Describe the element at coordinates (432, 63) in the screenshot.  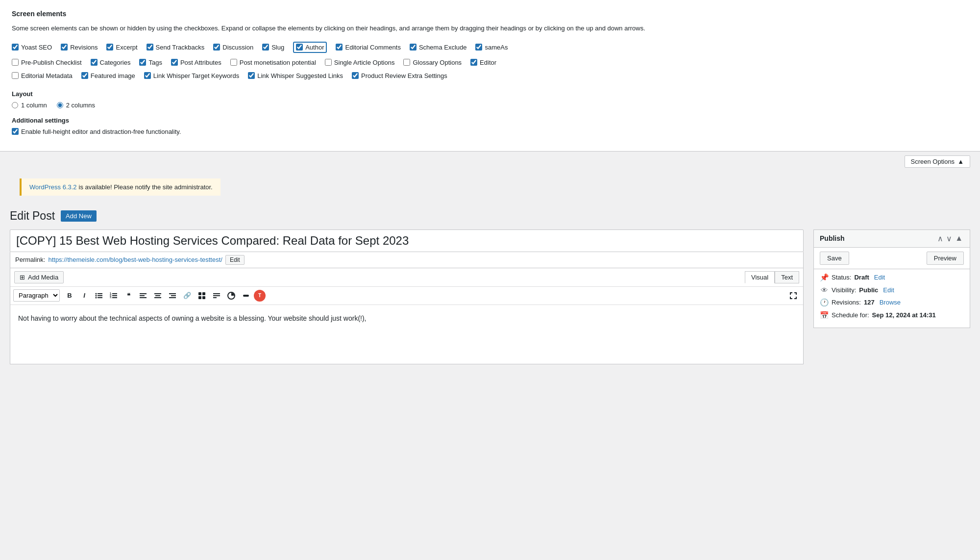
I see `checkbox-glossary: Glossary Options` at that location.